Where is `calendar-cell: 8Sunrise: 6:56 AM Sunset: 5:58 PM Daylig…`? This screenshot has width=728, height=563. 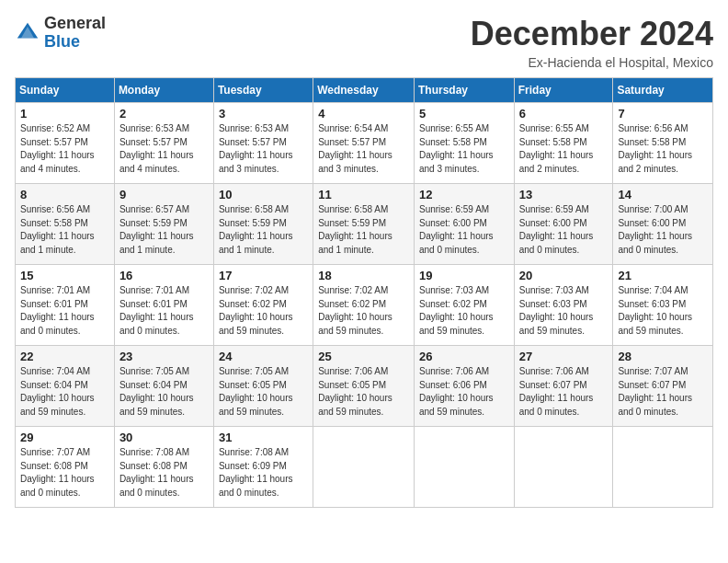
calendar-cell: 8Sunrise: 6:56 AM Sunset: 5:58 PM Daylig… is located at coordinates (65, 224).